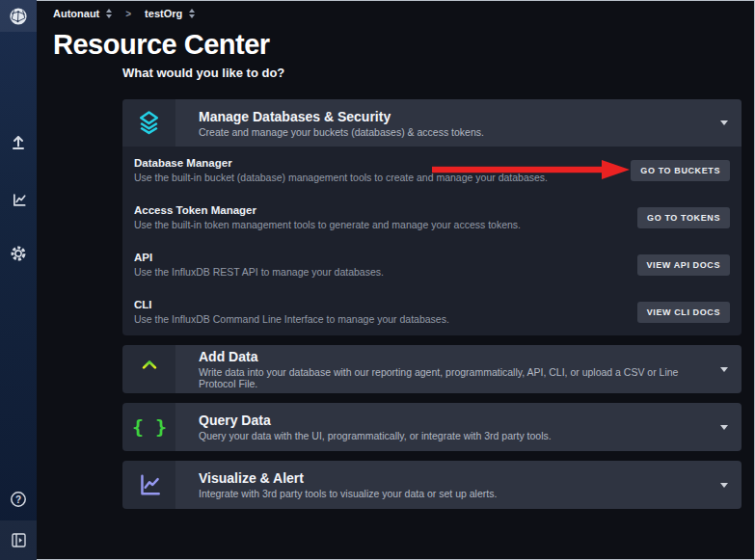 The height and width of the screenshot is (560, 755). I want to click on section-title: Add Data, so click(457, 357).